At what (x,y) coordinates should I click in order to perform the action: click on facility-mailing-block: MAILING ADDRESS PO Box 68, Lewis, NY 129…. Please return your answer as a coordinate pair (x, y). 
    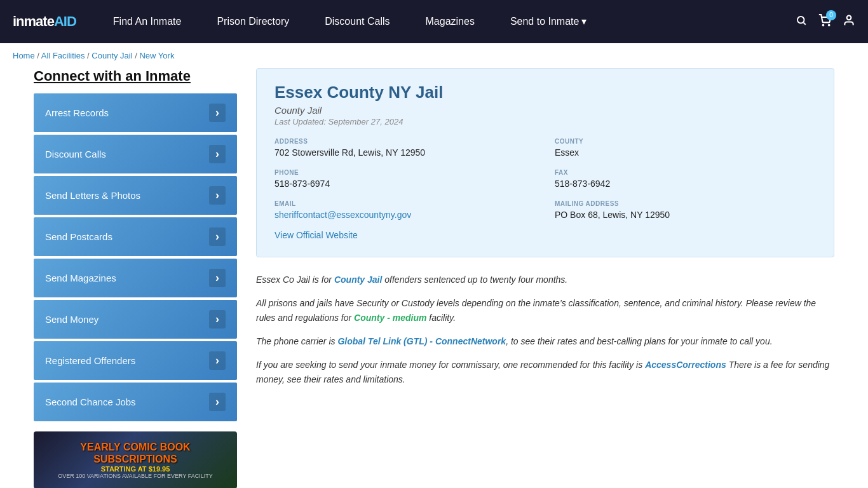
    Looking at the image, I should click on (685, 210).